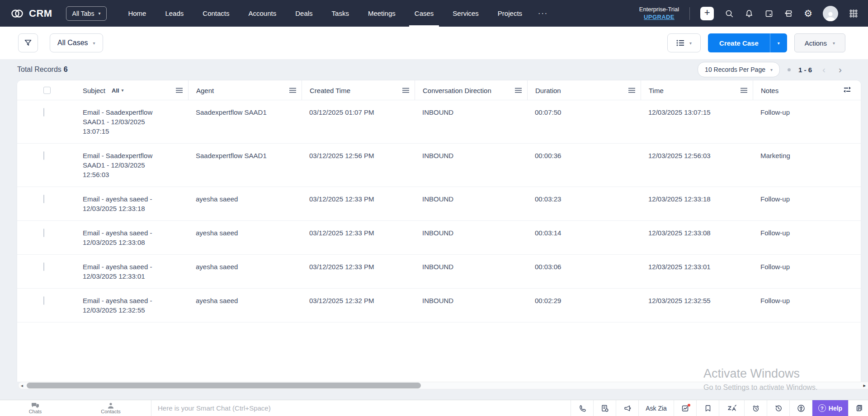 The width and height of the screenshot is (868, 416). What do you see at coordinates (684, 43) in the screenshot?
I see `display-mode-toggle: ▾` at bounding box center [684, 43].